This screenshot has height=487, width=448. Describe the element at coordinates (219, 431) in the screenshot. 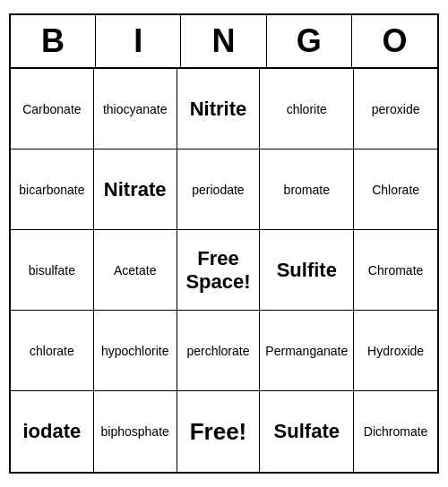

I see `bingo-cell-22: Free!` at that location.